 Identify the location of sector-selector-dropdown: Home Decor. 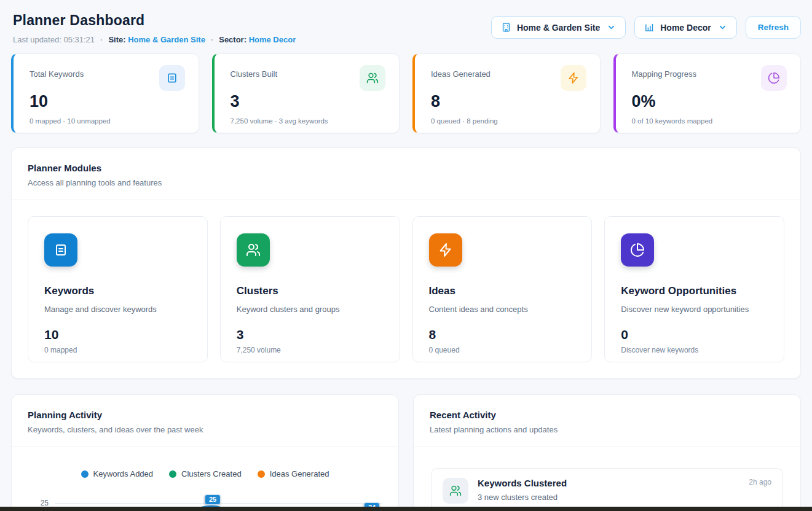
(685, 27).